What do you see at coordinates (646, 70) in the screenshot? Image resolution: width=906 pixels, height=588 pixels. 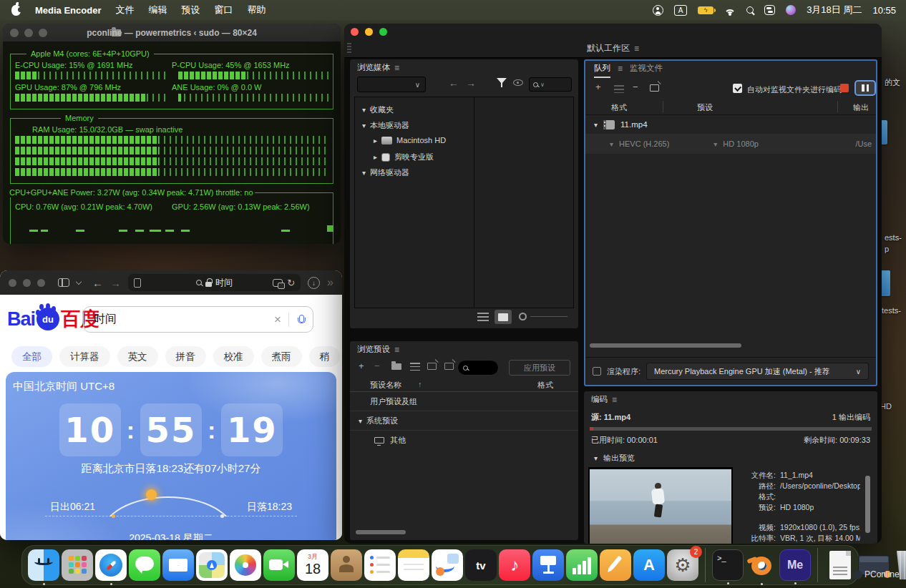 I see `tab-watch-folders: 监视文件` at bounding box center [646, 70].